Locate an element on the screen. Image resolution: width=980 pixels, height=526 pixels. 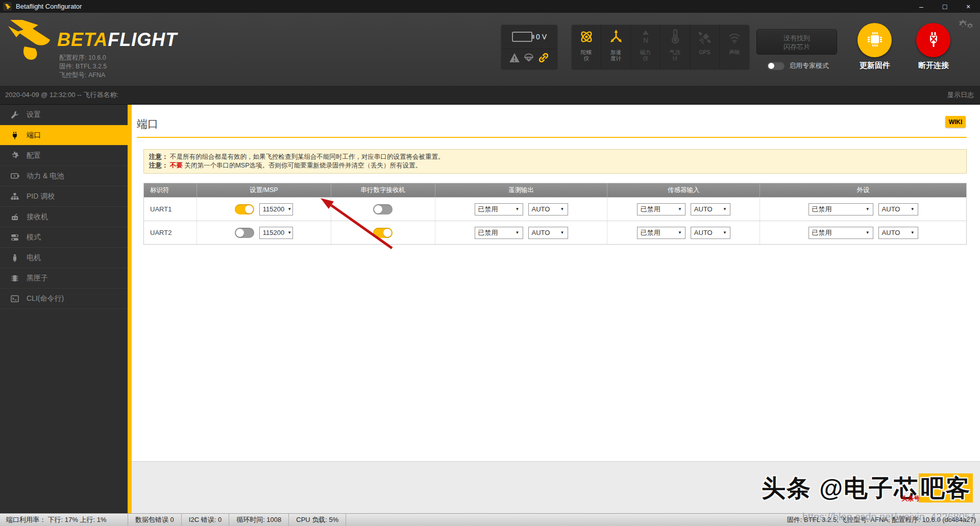
show-log-link: 显示日志 is located at coordinates (961, 95).